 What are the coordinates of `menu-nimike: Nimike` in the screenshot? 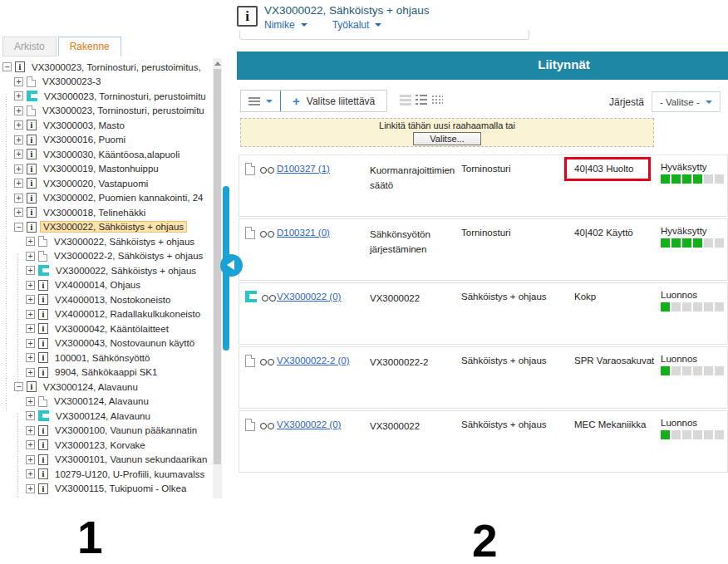 It's located at (286, 25).